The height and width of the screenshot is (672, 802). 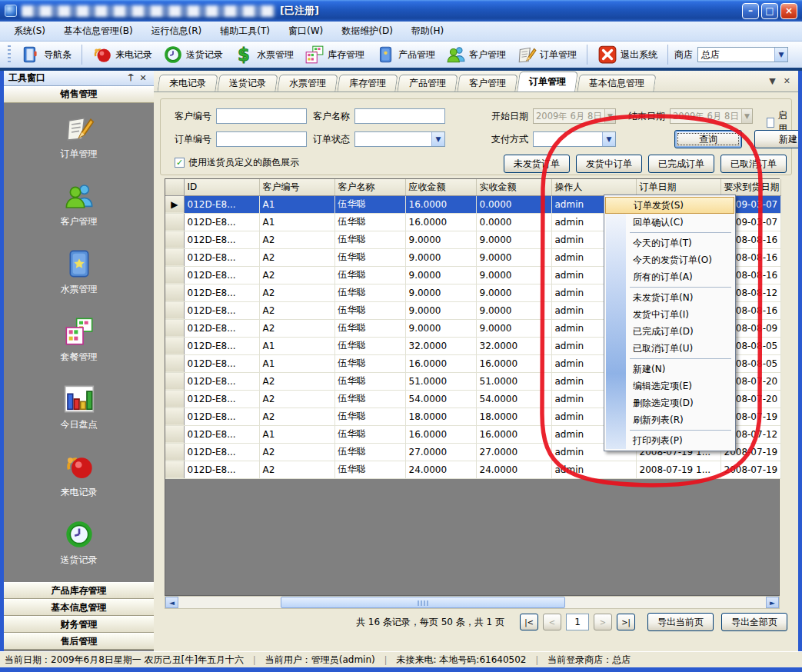 I want to click on context-menu-item-新建(N): 新建(N), so click(x=670, y=369).